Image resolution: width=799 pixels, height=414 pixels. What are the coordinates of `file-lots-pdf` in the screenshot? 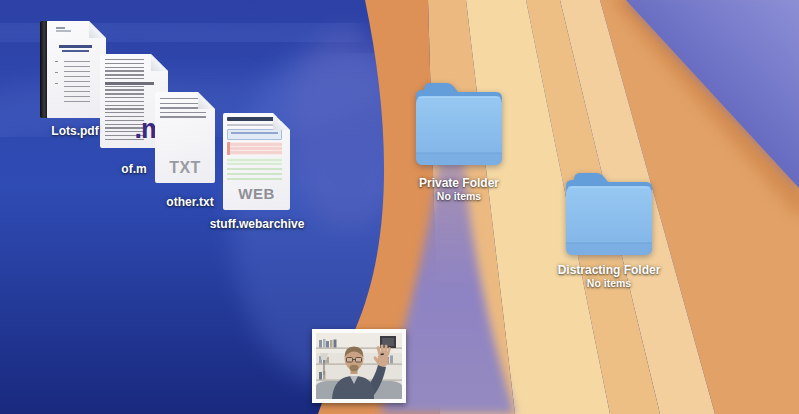 It's located at (73, 70).